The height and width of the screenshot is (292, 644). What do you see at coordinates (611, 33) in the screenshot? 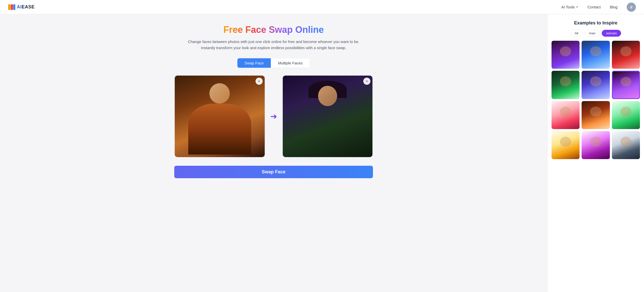
I see `filter-woman: woman` at bounding box center [611, 33].